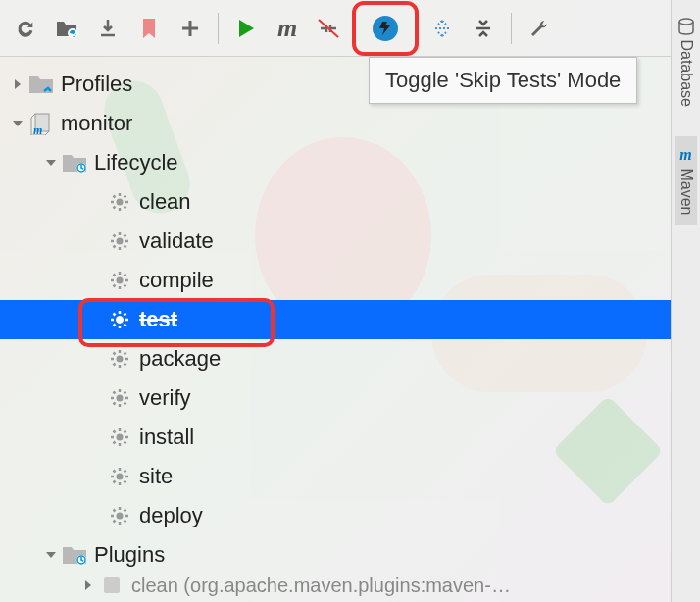  Describe the element at coordinates (350, 320) in the screenshot. I see `lifecycle-goal-test: test` at that location.